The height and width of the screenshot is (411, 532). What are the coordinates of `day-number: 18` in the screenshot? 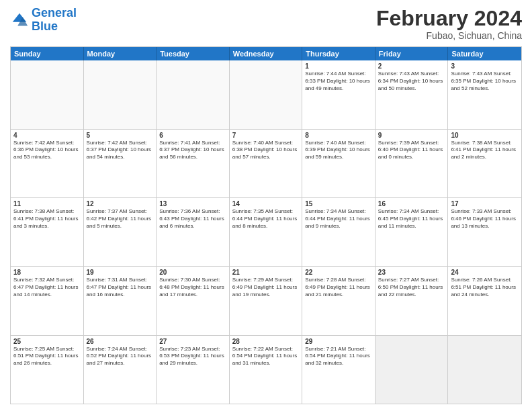 It's located at (47, 273).